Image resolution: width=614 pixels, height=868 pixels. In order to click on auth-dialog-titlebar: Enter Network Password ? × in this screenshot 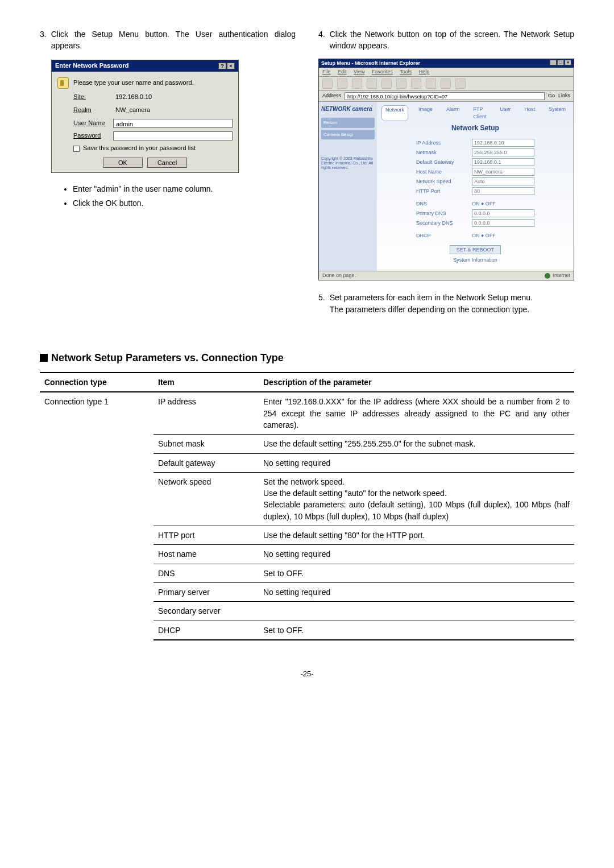, I will do `click(145, 66)`.